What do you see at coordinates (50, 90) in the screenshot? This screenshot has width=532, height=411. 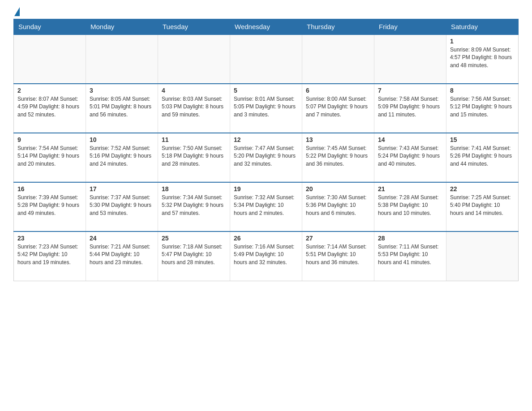 I see `day-number: 2` at bounding box center [50, 90].